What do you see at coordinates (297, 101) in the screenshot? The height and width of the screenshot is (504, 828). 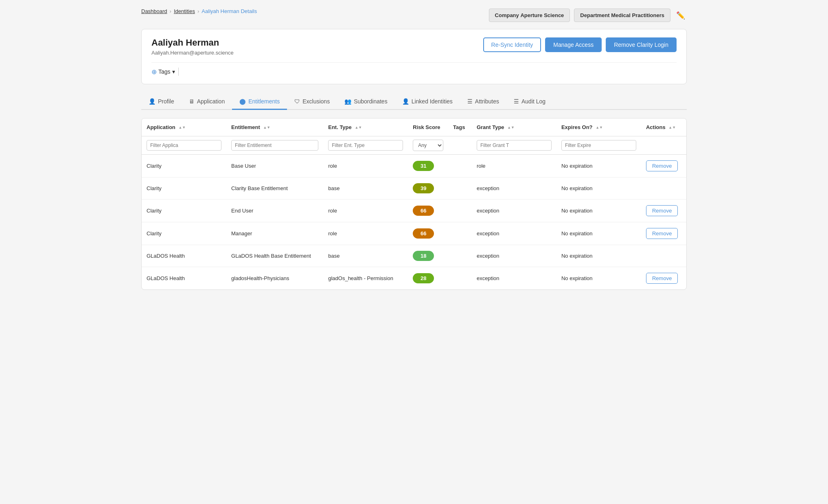 I see `exclusions-icon: 🛡` at bounding box center [297, 101].